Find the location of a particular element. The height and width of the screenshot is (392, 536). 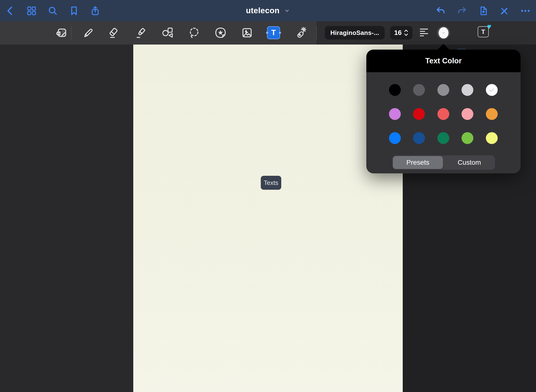

tab-presets-label: Presets is located at coordinates (418, 163).